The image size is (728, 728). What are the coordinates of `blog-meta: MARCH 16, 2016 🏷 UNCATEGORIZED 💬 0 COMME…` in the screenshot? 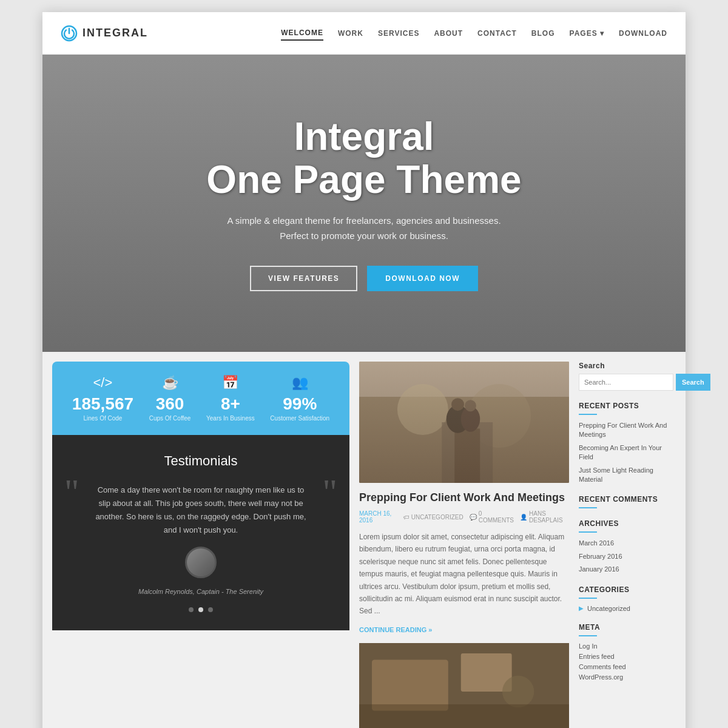 It's located at (464, 517).